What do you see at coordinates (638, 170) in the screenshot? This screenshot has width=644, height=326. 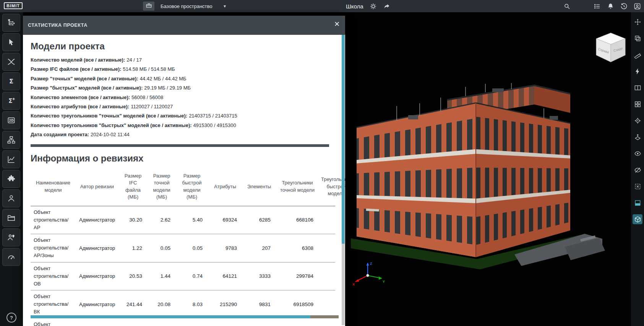 I see `hide-elements-button` at bounding box center [638, 170].